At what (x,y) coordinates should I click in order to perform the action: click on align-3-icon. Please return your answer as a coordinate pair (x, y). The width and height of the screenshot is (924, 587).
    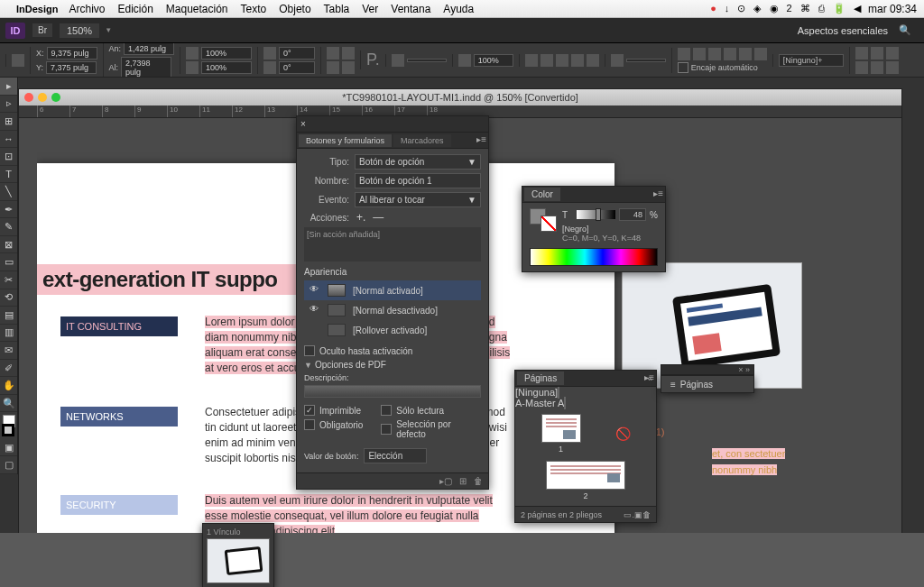
    Looking at the image, I should click on (892, 53).